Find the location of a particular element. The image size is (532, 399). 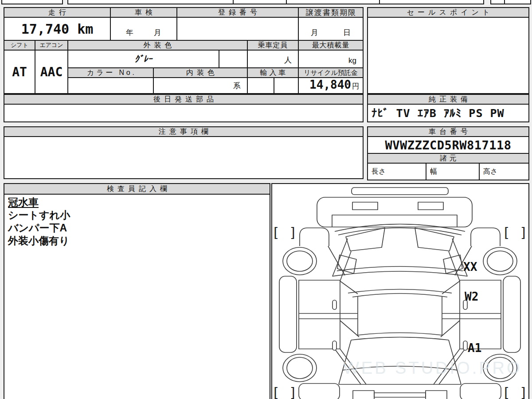

deadline-month-unit: 月 is located at coordinates (315, 33).